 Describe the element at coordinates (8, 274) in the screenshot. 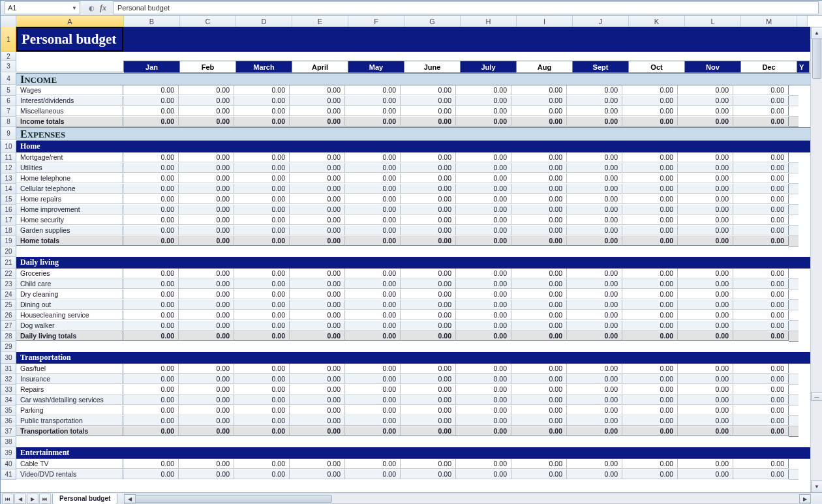

I see `row-header-22: 22` at that location.